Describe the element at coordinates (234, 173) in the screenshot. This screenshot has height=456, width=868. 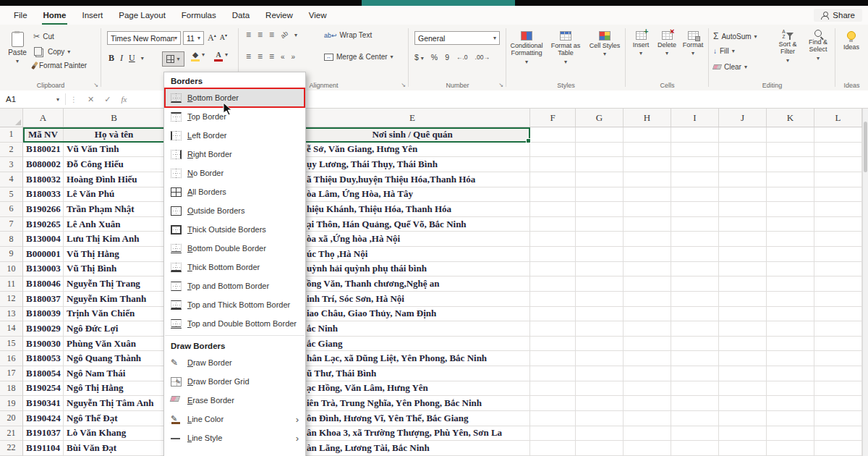
I see `menu-item-no-border: No Border` at that location.